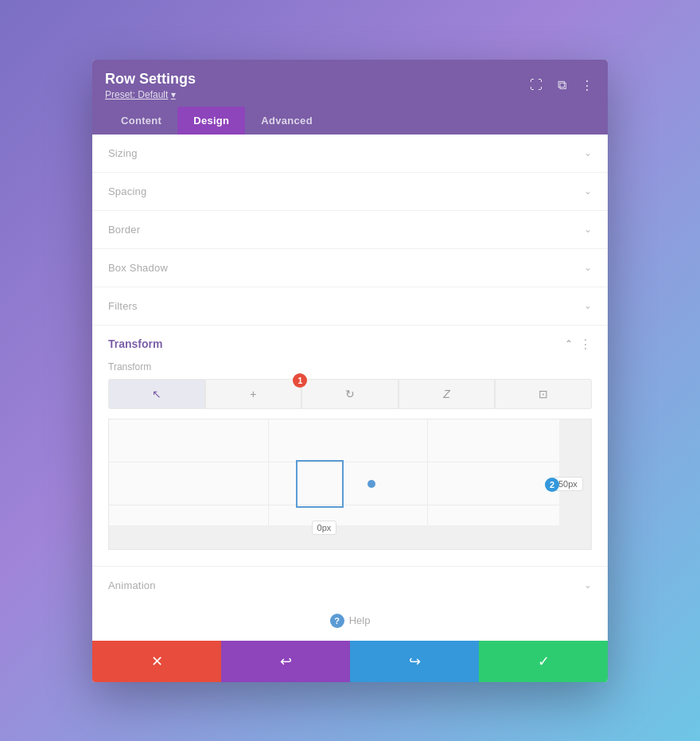 This screenshot has width=700, height=741. Describe the element at coordinates (350, 484) in the screenshot. I see `transform-canvas: 50px 2 0px` at that location.